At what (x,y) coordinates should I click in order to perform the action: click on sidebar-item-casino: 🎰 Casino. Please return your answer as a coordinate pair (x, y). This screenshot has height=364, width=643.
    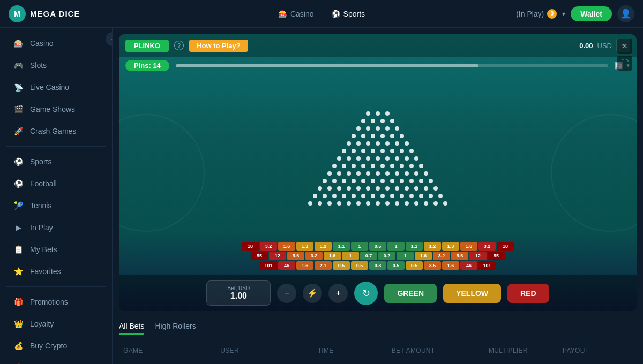
    Looking at the image, I should click on (56, 43).